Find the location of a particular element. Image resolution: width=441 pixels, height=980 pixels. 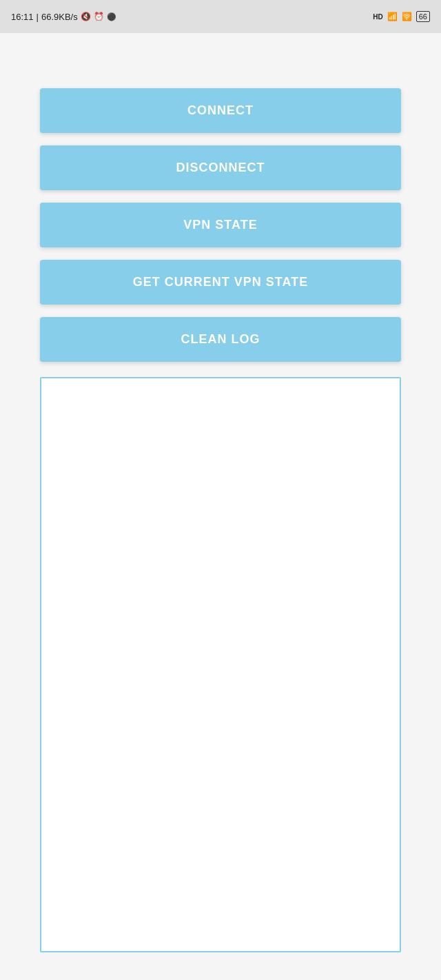

hd-label: HD is located at coordinates (378, 17).